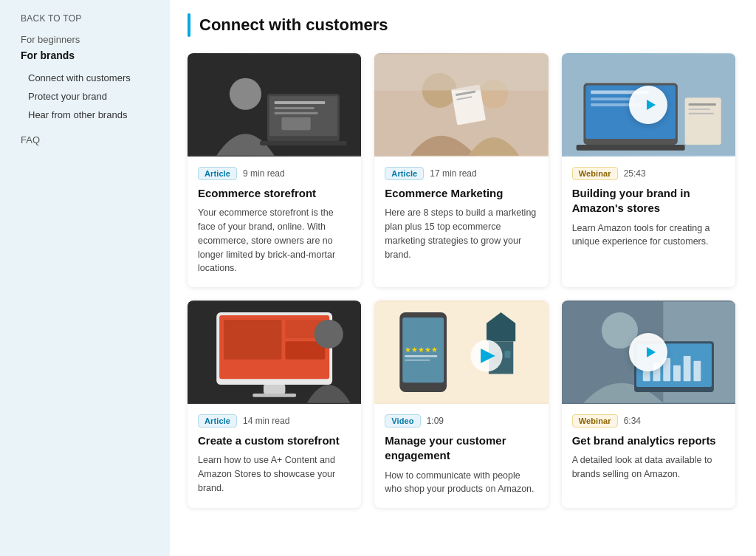 The width and height of the screenshot is (756, 556). Describe the element at coordinates (461, 25) in the screenshot. I see `section-header: Connect with customers` at that location.